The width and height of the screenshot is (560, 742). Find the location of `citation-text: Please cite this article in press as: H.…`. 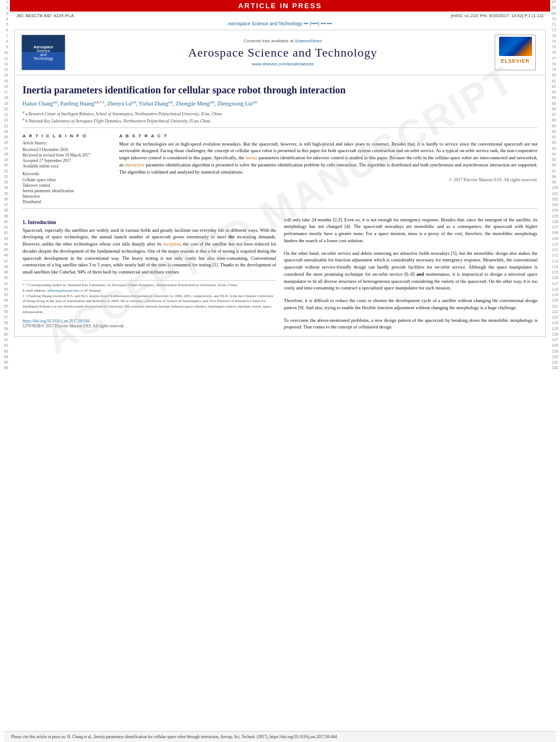

citation-text: Please cite this article in press as: H.… is located at coordinates (174, 737).